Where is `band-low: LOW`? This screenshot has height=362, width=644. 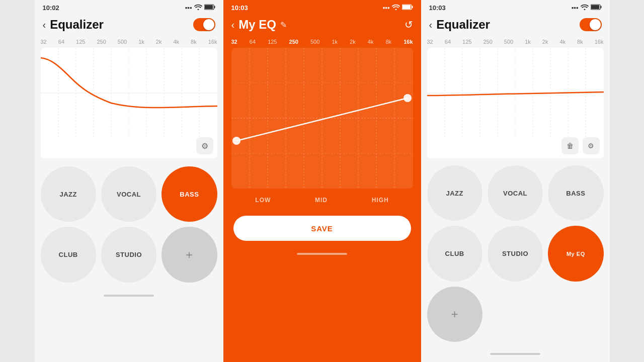
band-low: LOW is located at coordinates (263, 200).